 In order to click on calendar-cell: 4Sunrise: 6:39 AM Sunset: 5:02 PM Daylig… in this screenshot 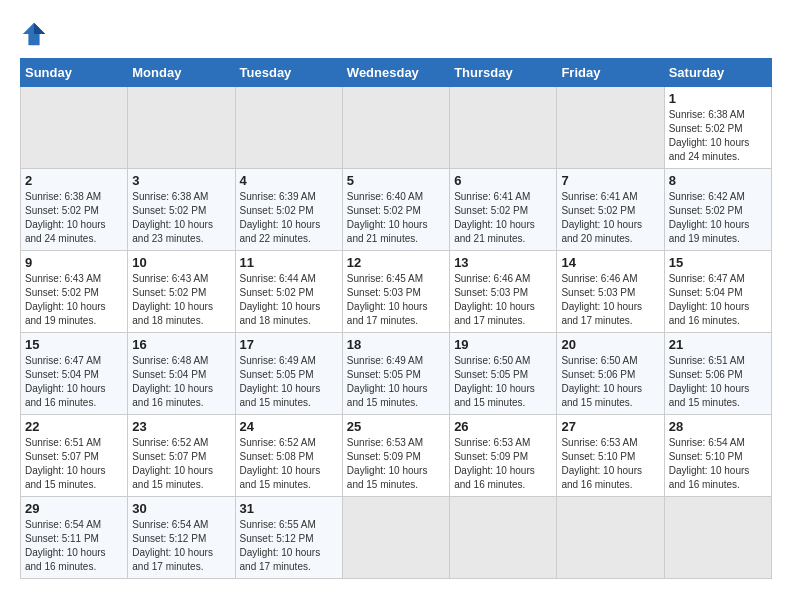, I will do `click(288, 210)`.